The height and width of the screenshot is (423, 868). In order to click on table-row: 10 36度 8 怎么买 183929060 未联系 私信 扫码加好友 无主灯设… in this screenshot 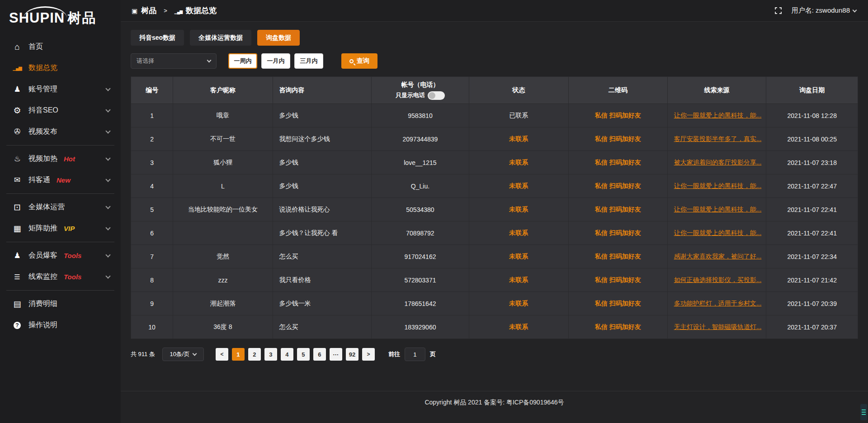, I will do `click(495, 327)`.